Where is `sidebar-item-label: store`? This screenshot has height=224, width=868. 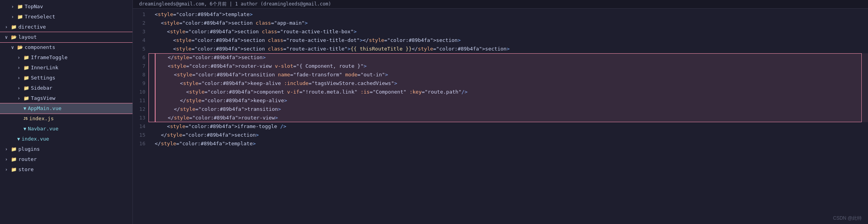
sidebar-item-label: store is located at coordinates (26, 170).